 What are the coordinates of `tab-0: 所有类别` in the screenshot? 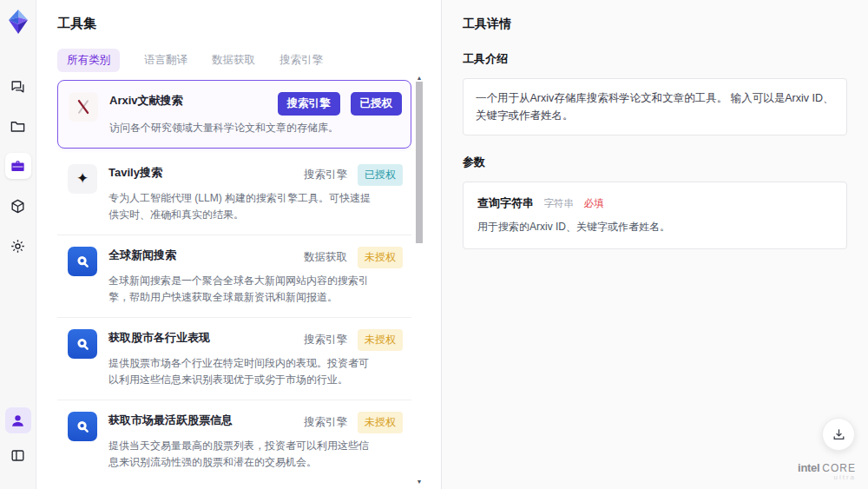 It's located at (89, 61).